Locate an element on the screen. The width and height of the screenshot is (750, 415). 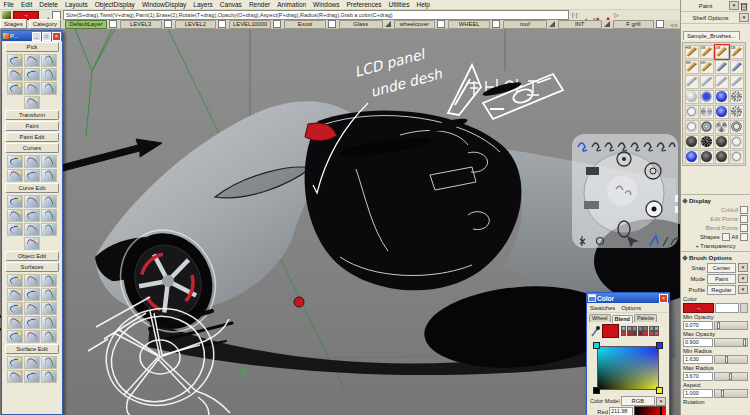
layer-chip-label: Exost is located at coordinates (305, 24).